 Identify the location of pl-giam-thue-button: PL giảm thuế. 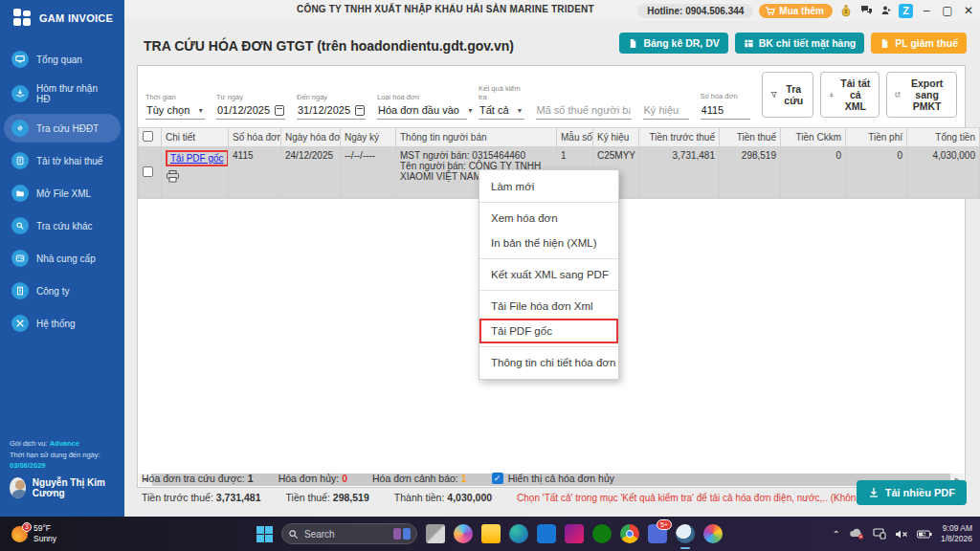
(919, 43).